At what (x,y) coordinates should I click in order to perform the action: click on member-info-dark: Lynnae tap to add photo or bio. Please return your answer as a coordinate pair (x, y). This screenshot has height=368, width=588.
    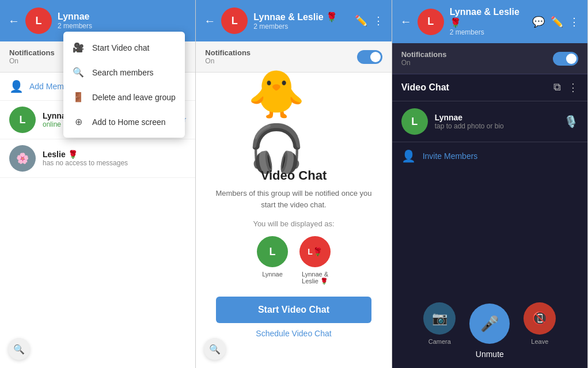
    Looking at the image, I should click on (496, 122).